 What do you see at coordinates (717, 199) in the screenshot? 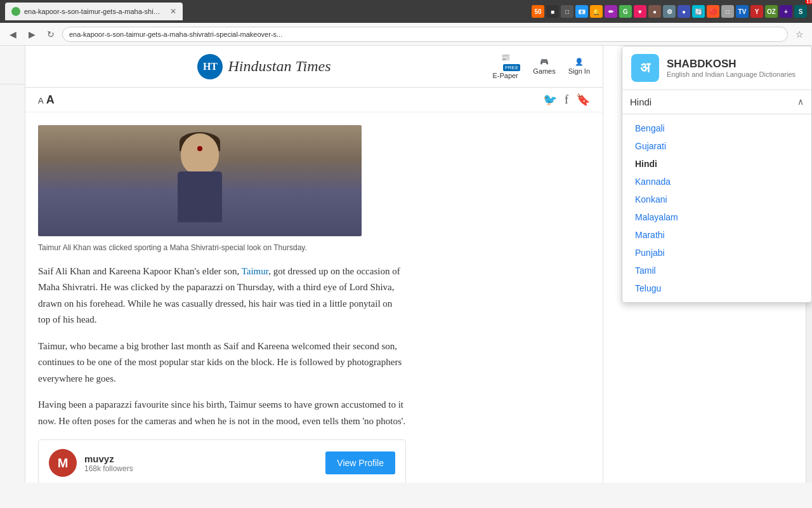
I see `lang-item-konkani: Konkani` at bounding box center [717, 199].